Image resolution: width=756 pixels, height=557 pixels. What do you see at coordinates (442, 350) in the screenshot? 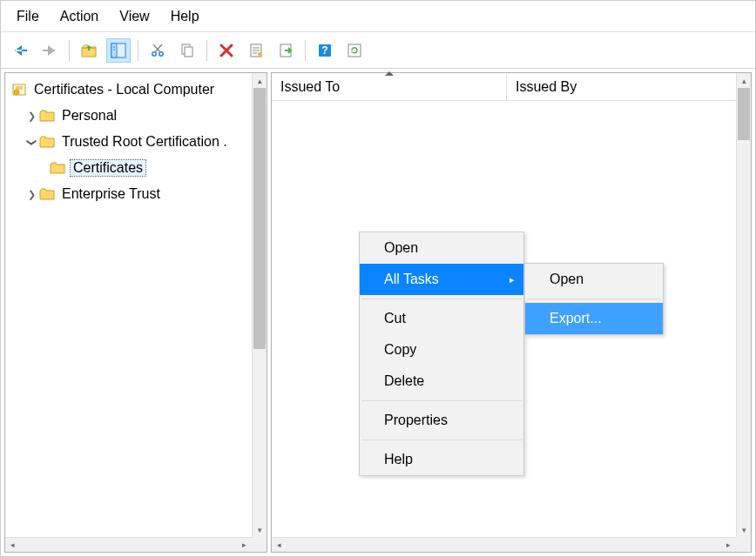
I see `context-menu-copy: Copy` at bounding box center [442, 350].